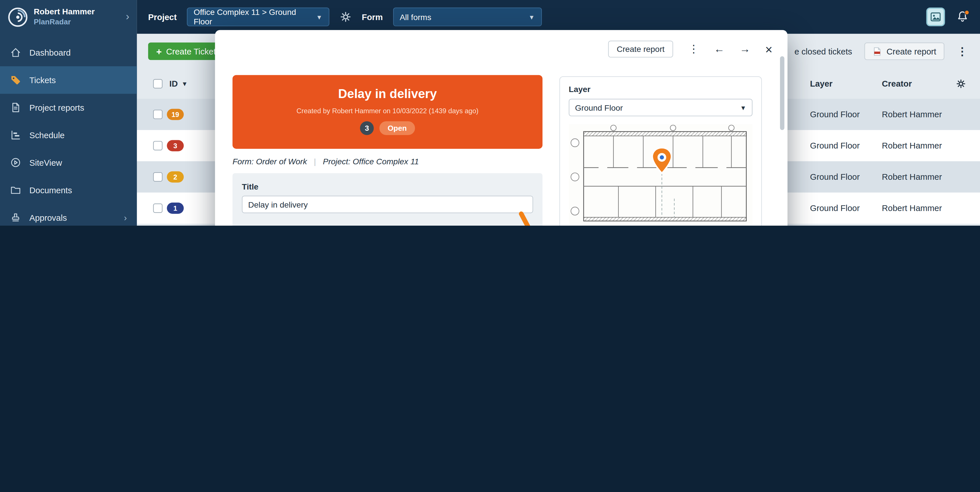  I want to click on layer-panel: Layer Ground Floor ▼, so click(660, 151).